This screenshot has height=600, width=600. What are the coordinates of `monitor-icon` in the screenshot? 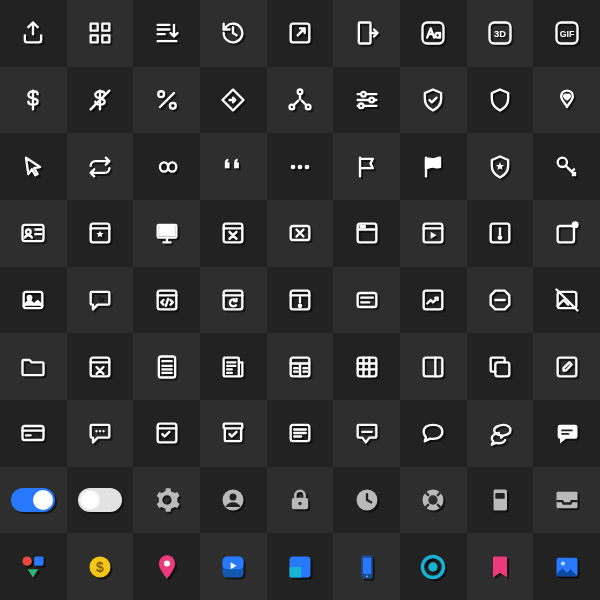 It's located at (167, 233).